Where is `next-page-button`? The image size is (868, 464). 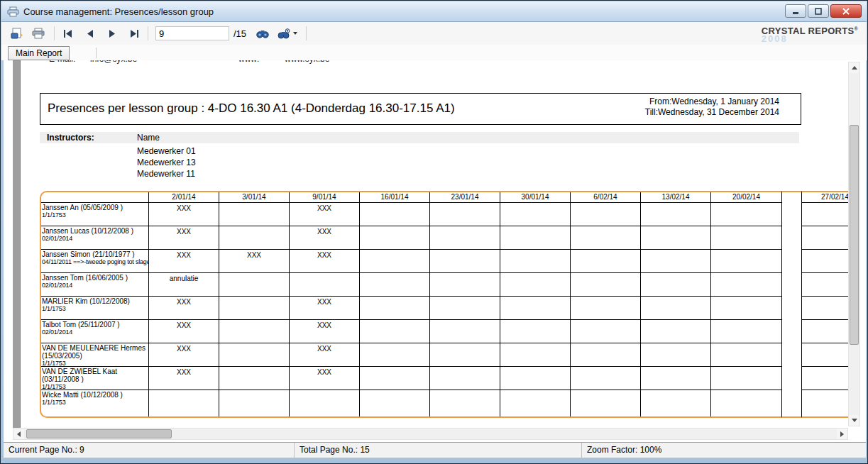
next-page-button is located at coordinates (112, 34).